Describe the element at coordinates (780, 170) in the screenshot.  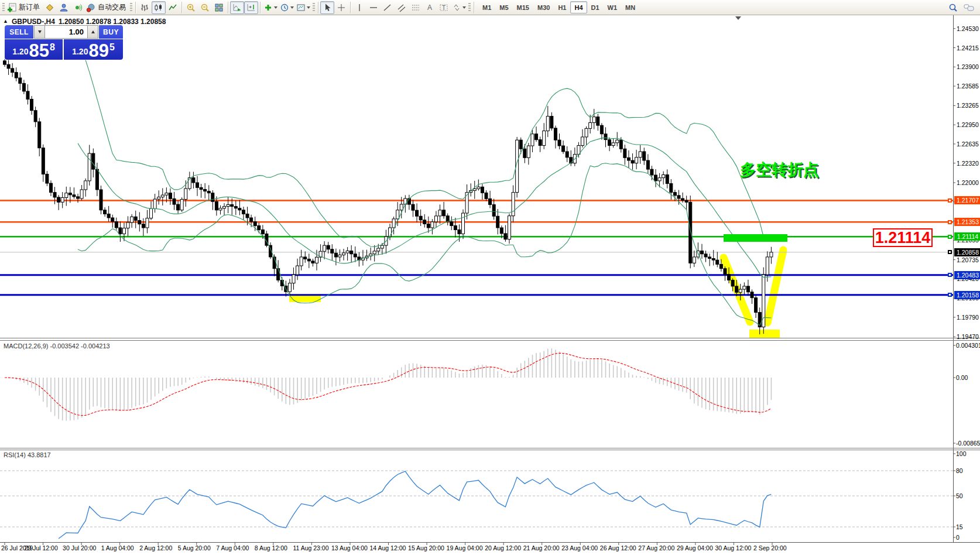
I see `annotation-text: 多空转折点` at that location.